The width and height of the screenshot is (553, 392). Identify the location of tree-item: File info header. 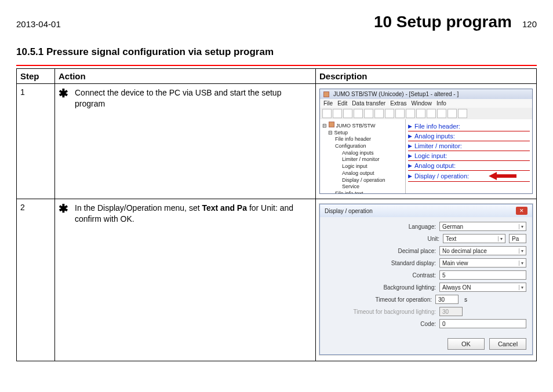
(363, 140).